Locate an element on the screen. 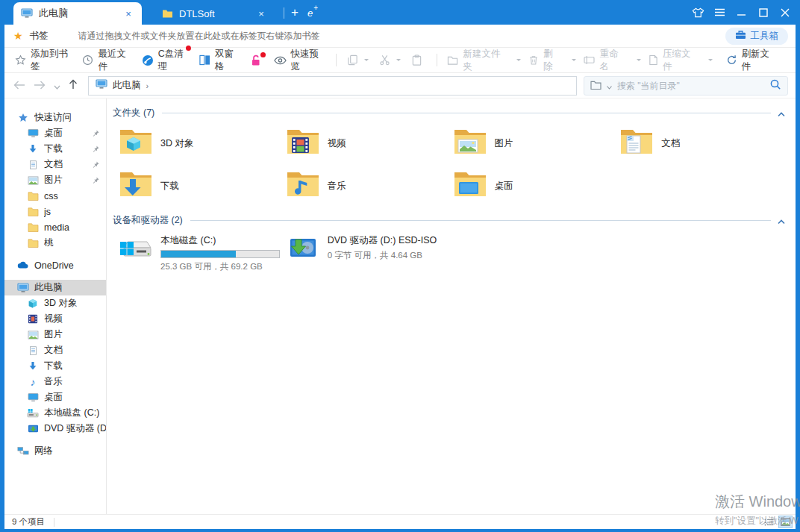  refresh-button: 刷新文件 is located at coordinates (749, 60).